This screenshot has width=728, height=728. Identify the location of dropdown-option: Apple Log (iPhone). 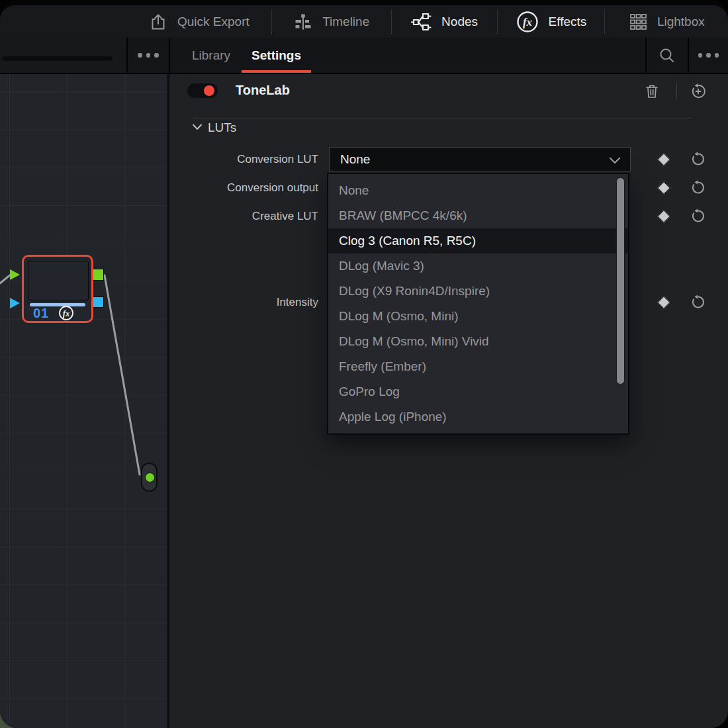
(478, 417).